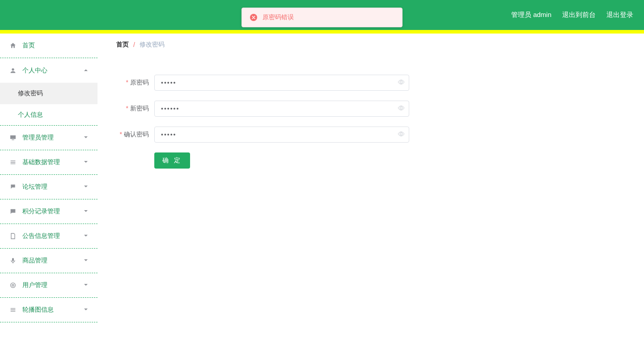 The width and height of the screenshot is (644, 351). What do you see at coordinates (49, 236) in the screenshot?
I see `sidebar-item-notice: 公告信息管理` at bounding box center [49, 236].